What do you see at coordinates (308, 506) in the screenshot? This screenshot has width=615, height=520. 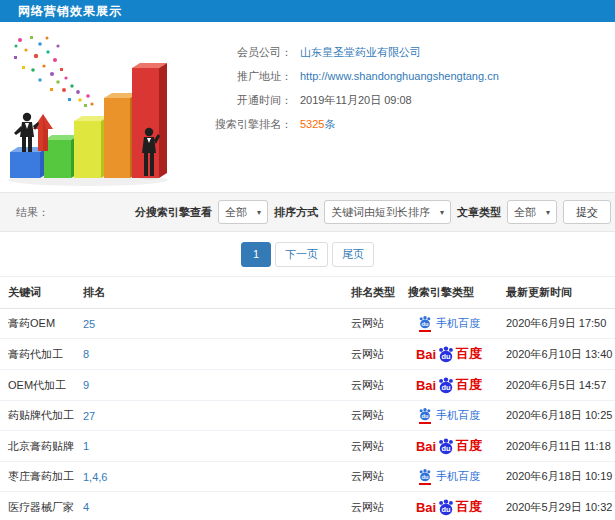 I see `table-row: 医疗器械厂家 4 云网站 Bai du 百度 2020年5月29日 10:` at bounding box center [308, 506].